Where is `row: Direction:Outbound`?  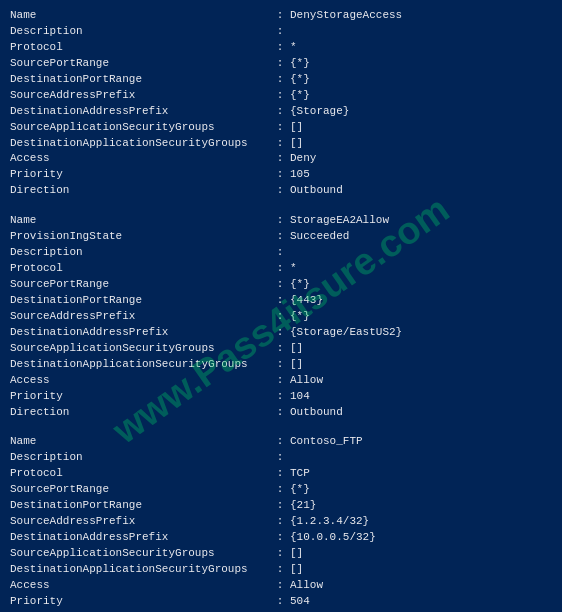 row: Direction:Outbound is located at coordinates (281, 191).